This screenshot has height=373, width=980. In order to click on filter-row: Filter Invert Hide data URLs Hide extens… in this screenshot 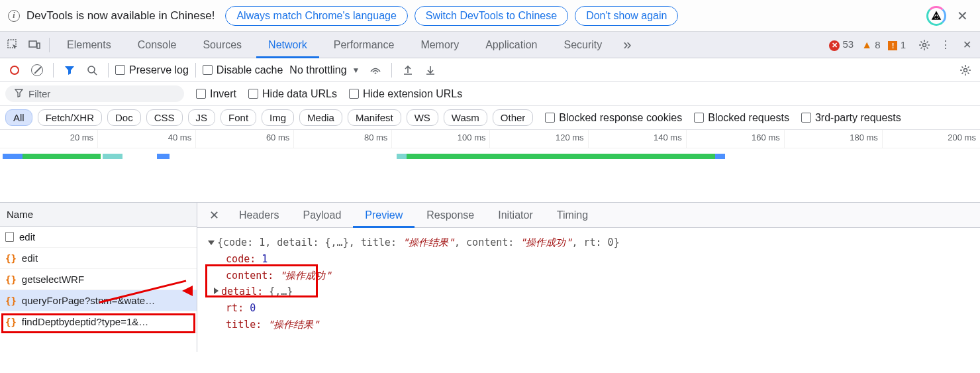, I will do `click(490, 94)`.